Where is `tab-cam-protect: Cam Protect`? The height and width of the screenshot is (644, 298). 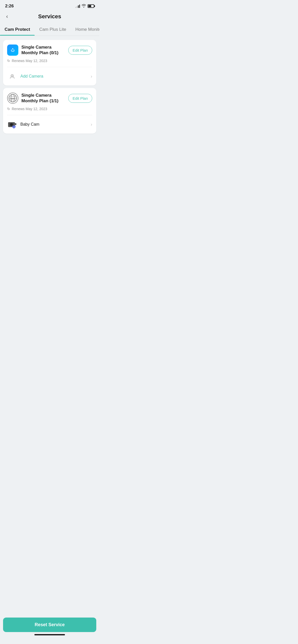
tab-cam-protect: Cam Protect is located at coordinates (17, 30).